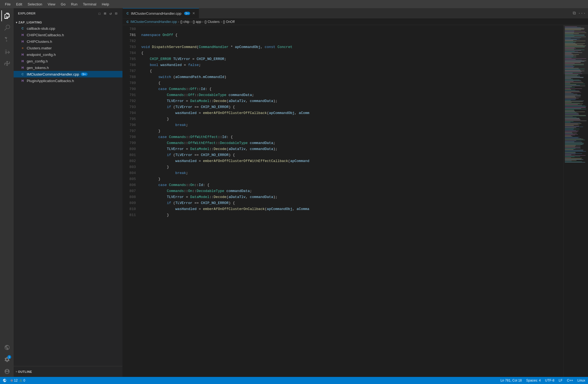 Image resolution: width=588 pixels, height=384 pixels. I want to click on sidebar-header-actions: ☐ ⊞ ↺ ⊟, so click(108, 14).